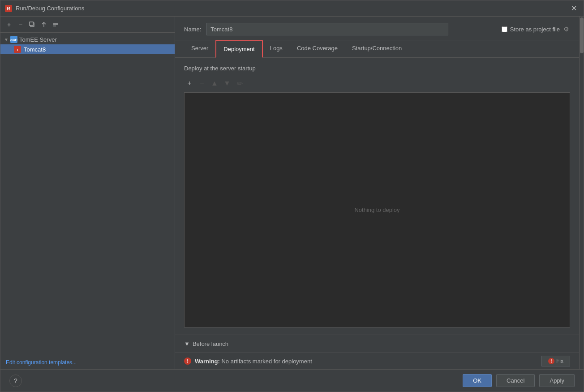 The image size is (584, 392). I want to click on tomee-group-icon: TomEE, so click(14, 39).